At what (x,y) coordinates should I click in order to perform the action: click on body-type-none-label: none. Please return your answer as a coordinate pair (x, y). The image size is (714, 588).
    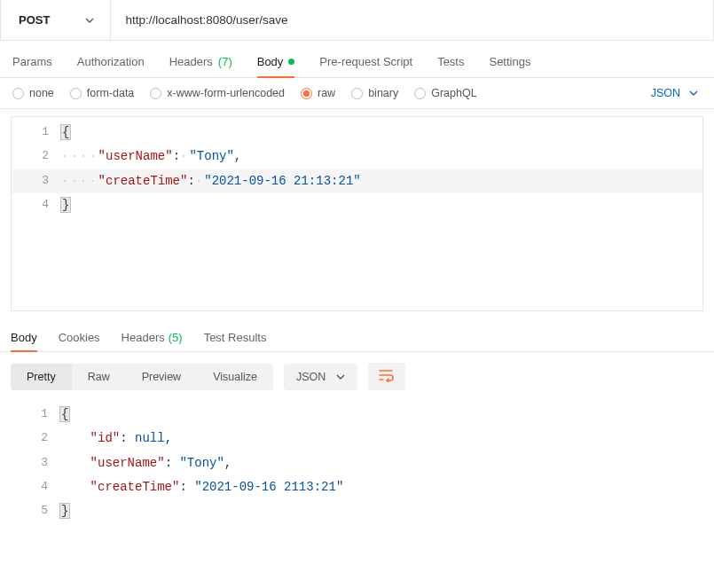
    Looking at the image, I should click on (42, 93).